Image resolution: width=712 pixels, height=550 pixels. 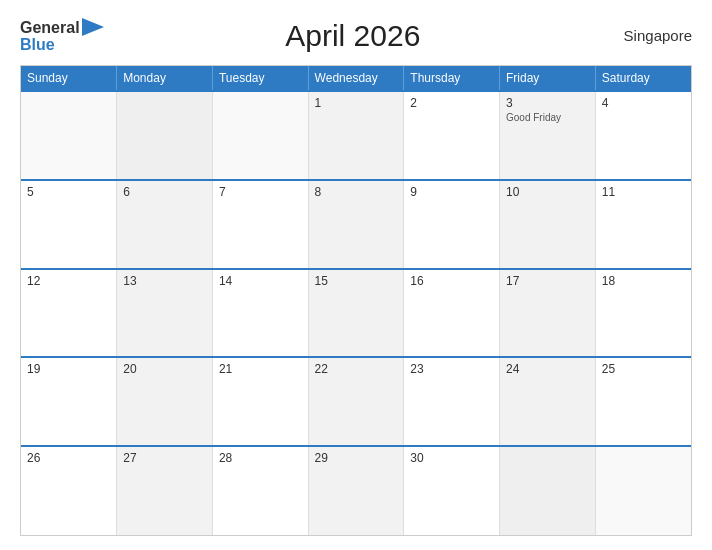 What do you see at coordinates (356, 136) in the screenshot?
I see `calendar-day-cell: 1` at bounding box center [356, 136].